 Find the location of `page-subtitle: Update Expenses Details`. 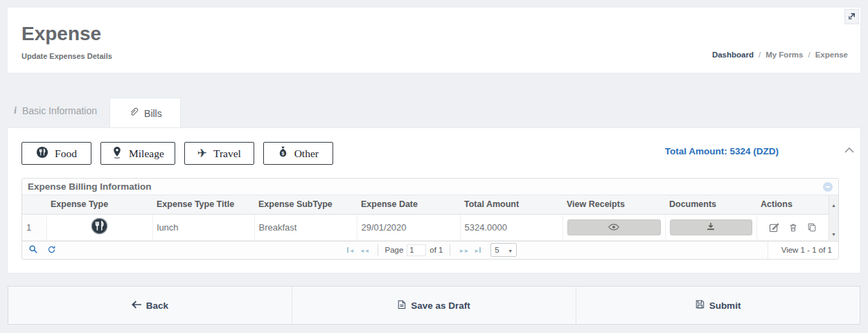

page-subtitle: Update Expenses Details is located at coordinates (67, 56).